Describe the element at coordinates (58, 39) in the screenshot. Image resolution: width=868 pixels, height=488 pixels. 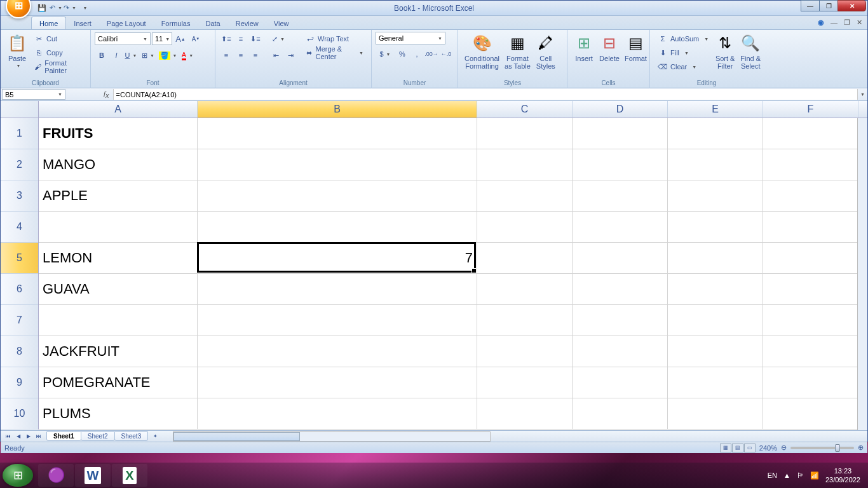
I see `cut-button: ✂Cut` at that location.